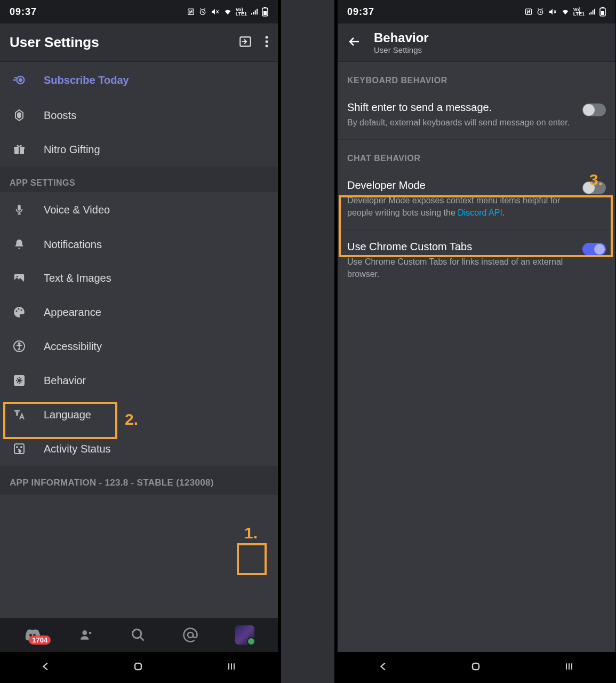  What do you see at coordinates (139, 449) in the screenshot?
I see `activity-status-item: ? Activity Status` at bounding box center [139, 449].